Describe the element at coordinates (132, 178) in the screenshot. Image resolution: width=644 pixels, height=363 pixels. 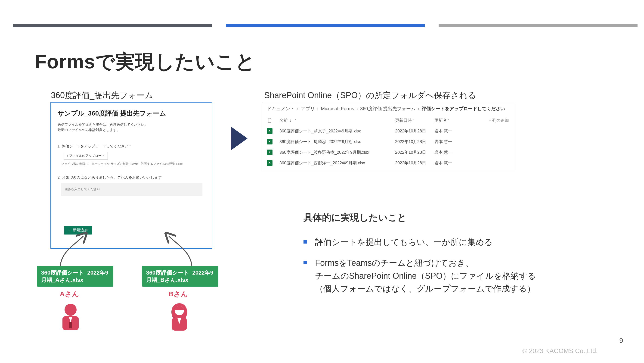
I see `forms-question-2: 2. お気づきの点などありましたら、ご記入をお願いいたします` at that location.